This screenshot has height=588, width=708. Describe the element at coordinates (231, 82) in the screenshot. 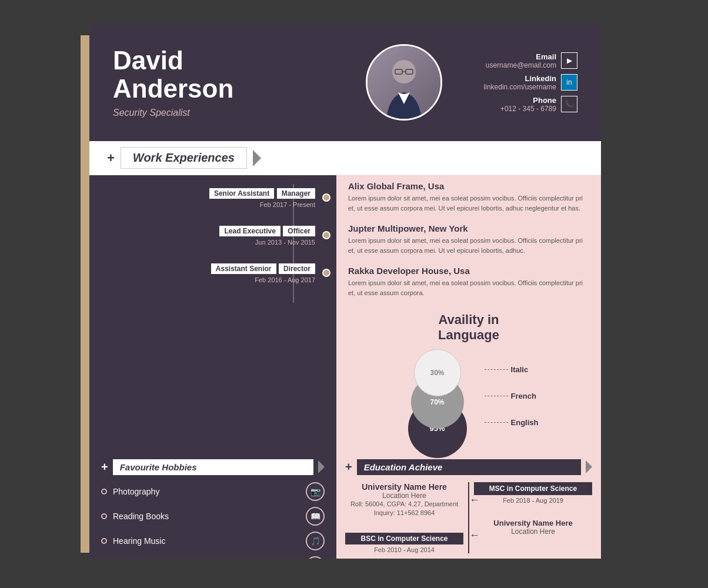

I see `name-area: David Anderson Security Specialist` at that location.